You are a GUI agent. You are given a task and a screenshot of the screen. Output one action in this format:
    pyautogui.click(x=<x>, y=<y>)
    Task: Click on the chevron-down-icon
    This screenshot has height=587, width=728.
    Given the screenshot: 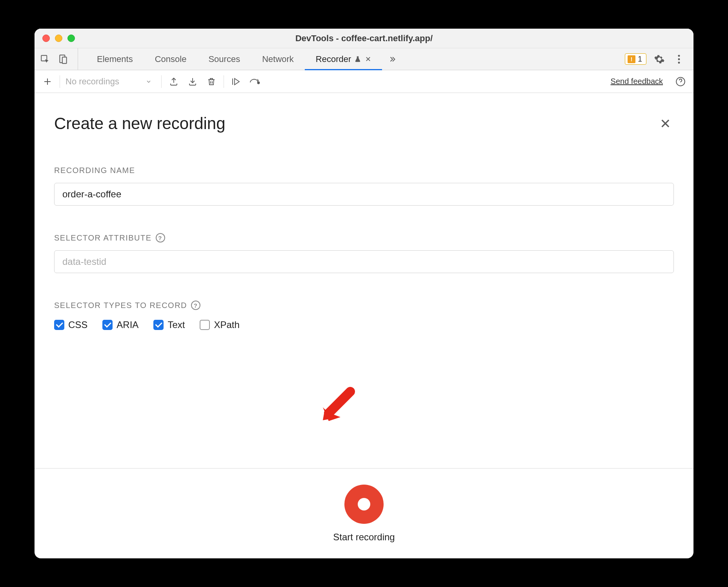 What is the action you would take?
    pyautogui.click(x=149, y=82)
    